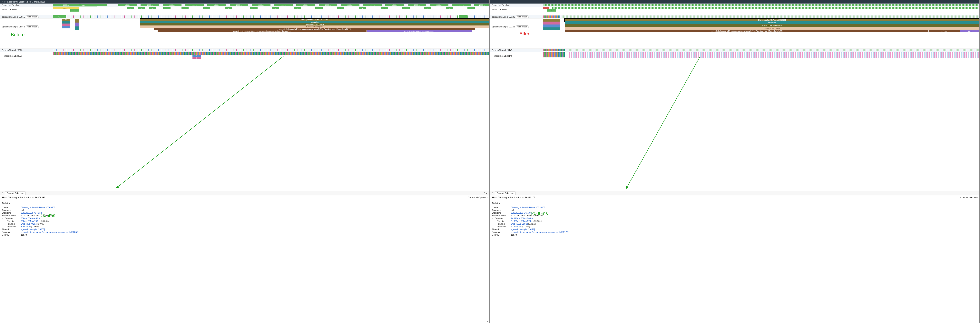  Describe the element at coordinates (522, 221) in the screenshot. I see `kv-value-sleeping: 2s 301ms 882us 574ns` at that location.